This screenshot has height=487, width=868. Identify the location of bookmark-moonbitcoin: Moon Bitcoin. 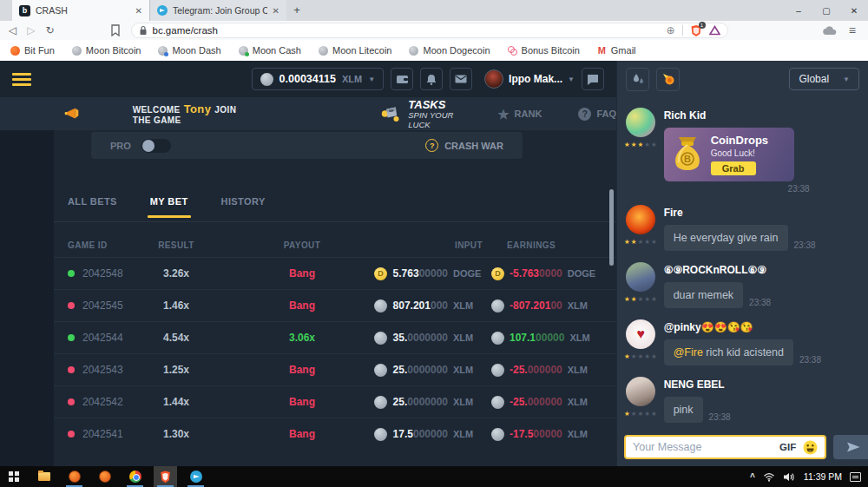
(107, 50).